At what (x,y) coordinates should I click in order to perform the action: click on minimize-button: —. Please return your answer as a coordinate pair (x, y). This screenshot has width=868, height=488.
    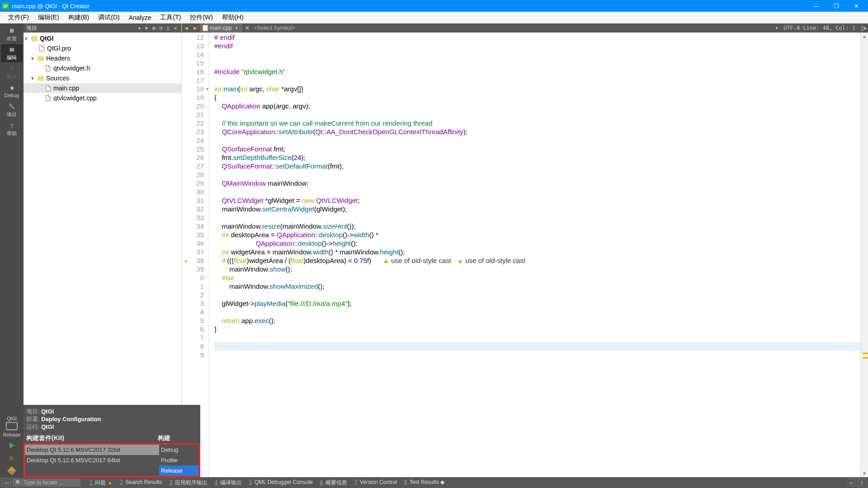
    Looking at the image, I should click on (816, 6).